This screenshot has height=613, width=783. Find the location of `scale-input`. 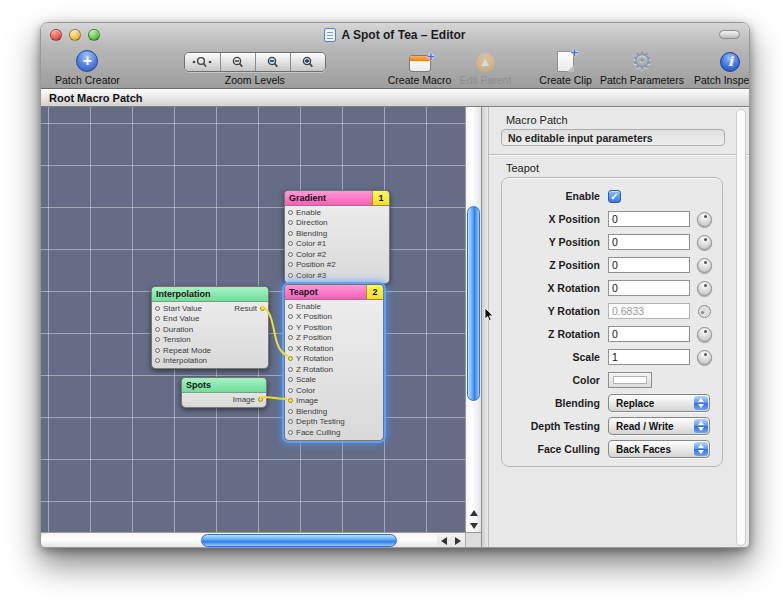

scale-input is located at coordinates (649, 357).